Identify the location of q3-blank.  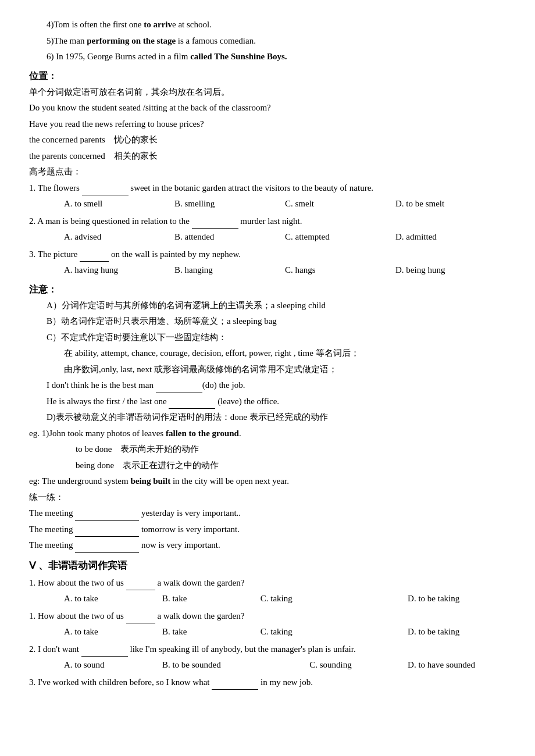
(94, 257).